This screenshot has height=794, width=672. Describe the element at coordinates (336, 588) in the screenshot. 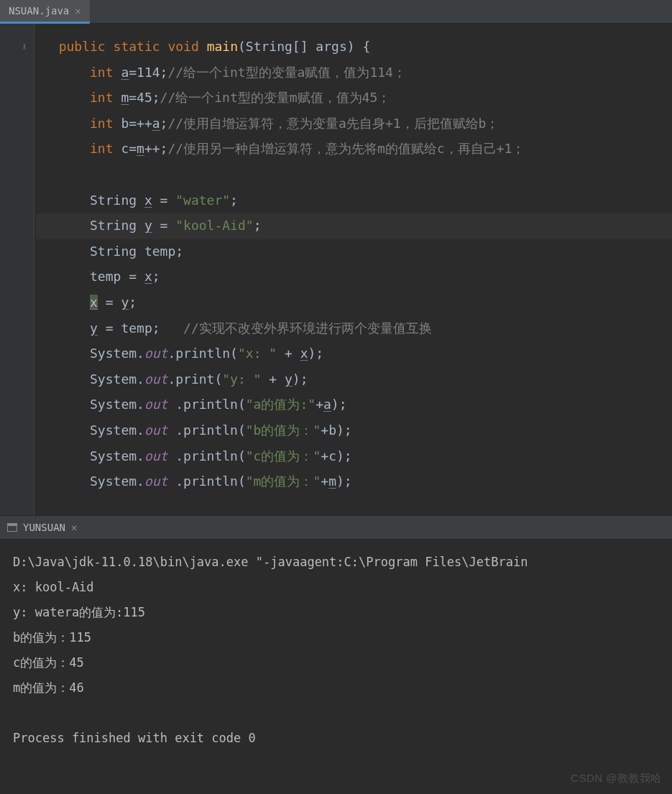

I see `console-line: x: kool-Aid` at that location.